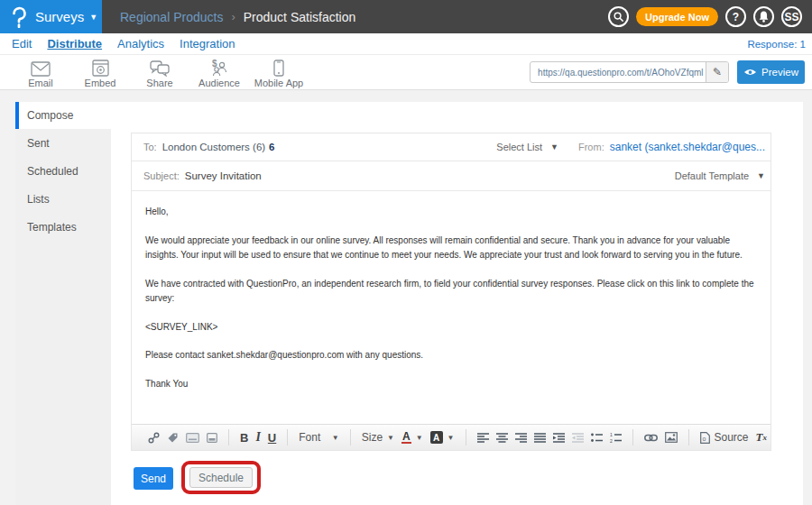 This screenshot has height=505, width=812. What do you see at coordinates (214, 147) in the screenshot?
I see `to-value: London Customers (6)` at bounding box center [214, 147].